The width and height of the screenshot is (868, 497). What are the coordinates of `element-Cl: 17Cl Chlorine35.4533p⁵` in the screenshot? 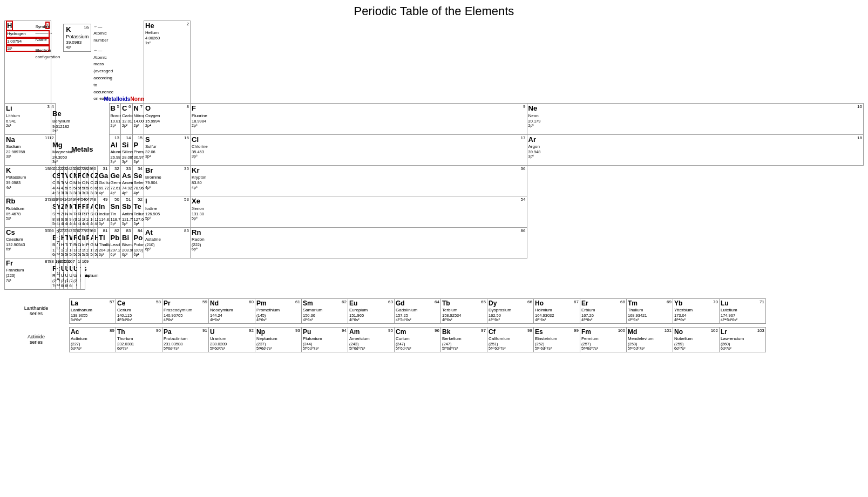 It's located at (359, 150).